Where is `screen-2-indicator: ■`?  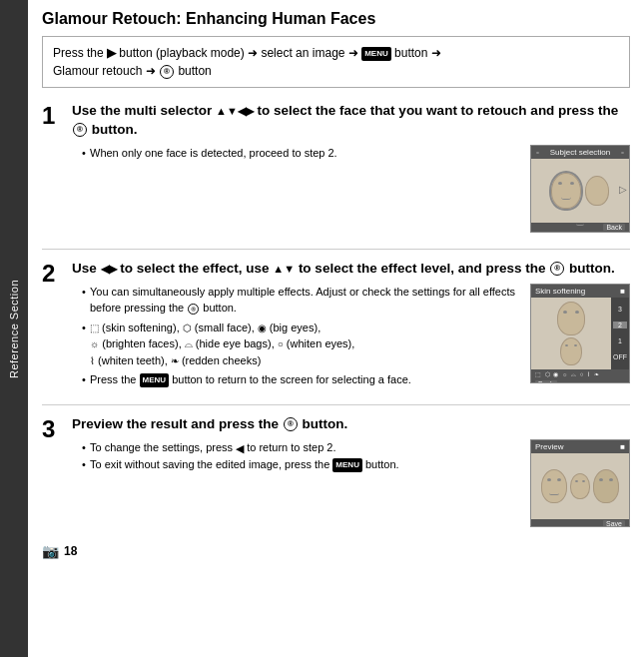 screen-2-indicator: ■ is located at coordinates (623, 292).